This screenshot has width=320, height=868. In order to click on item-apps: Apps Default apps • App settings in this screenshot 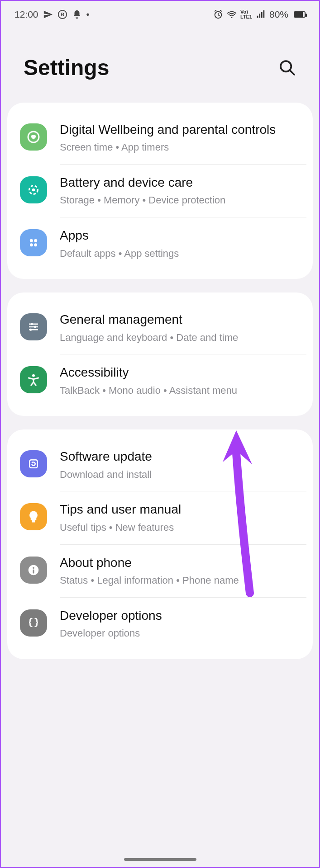, I will do `click(160, 244)`.